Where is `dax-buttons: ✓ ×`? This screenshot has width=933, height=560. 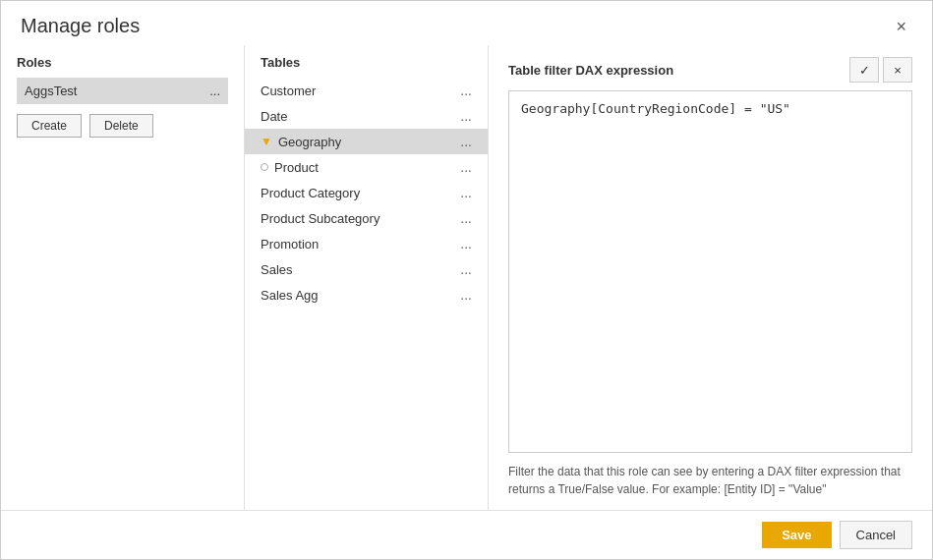 dax-buttons: ✓ × is located at coordinates (881, 70).